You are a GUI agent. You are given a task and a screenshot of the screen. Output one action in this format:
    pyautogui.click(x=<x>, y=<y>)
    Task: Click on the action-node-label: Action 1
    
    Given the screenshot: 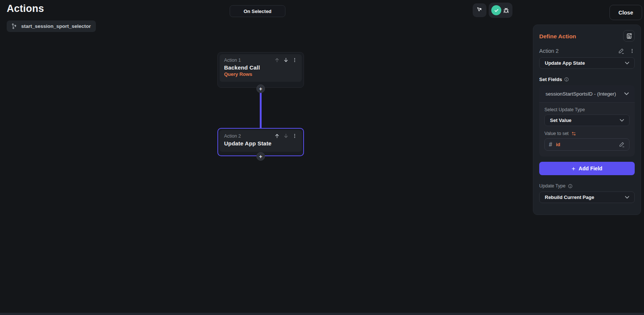 What is the action you would take?
    pyautogui.click(x=233, y=60)
    